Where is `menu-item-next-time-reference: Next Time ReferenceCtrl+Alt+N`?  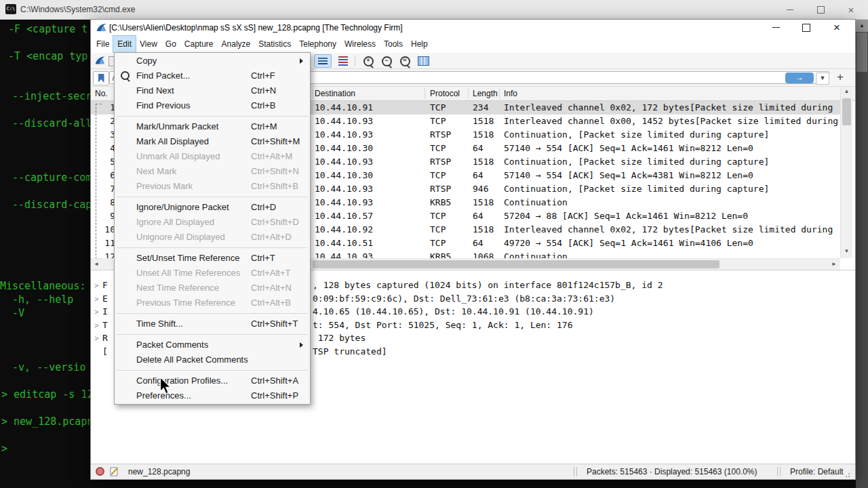 menu-item-next-time-reference: Next Time ReferenceCtrl+Alt+N is located at coordinates (212, 288).